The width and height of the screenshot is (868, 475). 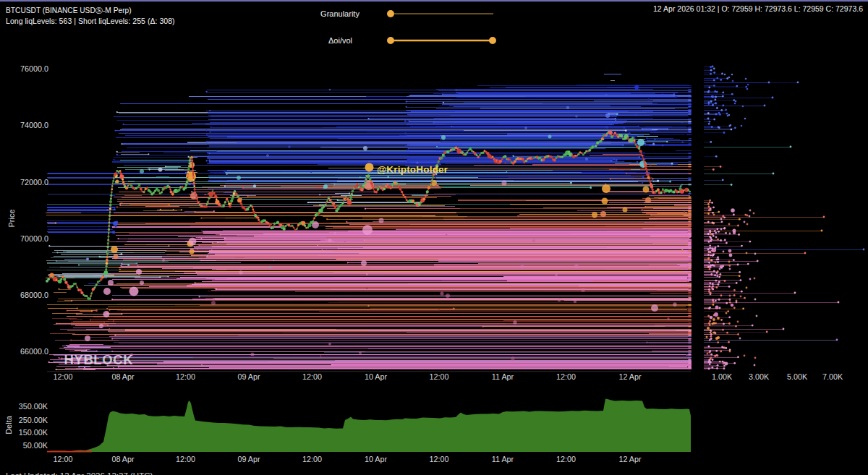 What do you see at coordinates (833, 377) in the screenshot?
I see `svg-text: 7.00K` at bounding box center [833, 377].